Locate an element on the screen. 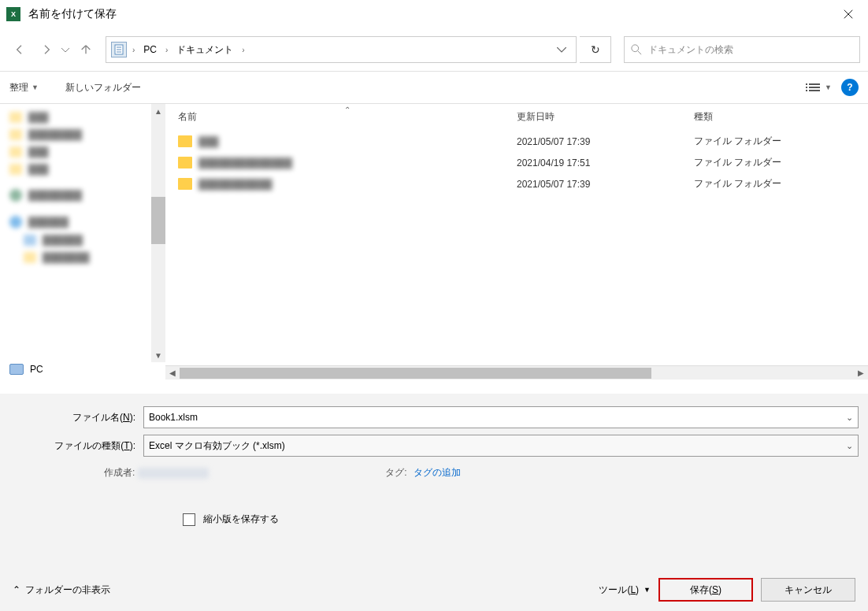 This screenshot has width=868, height=611. list-row: ███ 2021/05/07 17:39 ファイル フォルダー is located at coordinates (517, 142).